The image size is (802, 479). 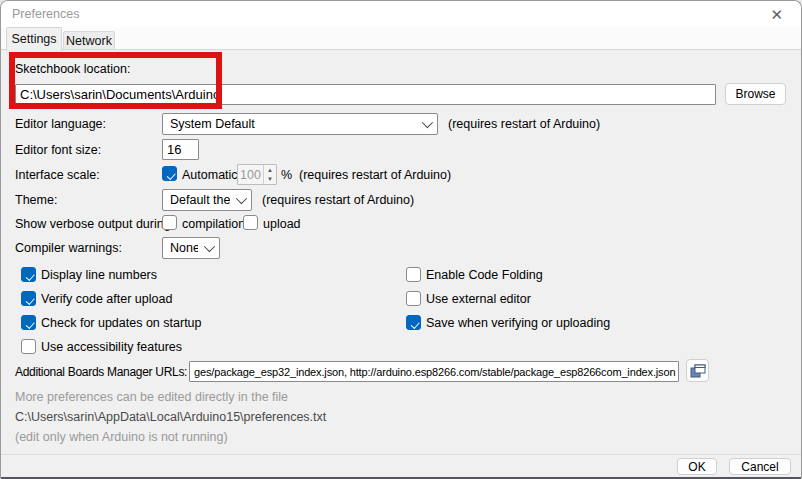 I want to click on theme-label: Theme:, so click(x=36, y=200).